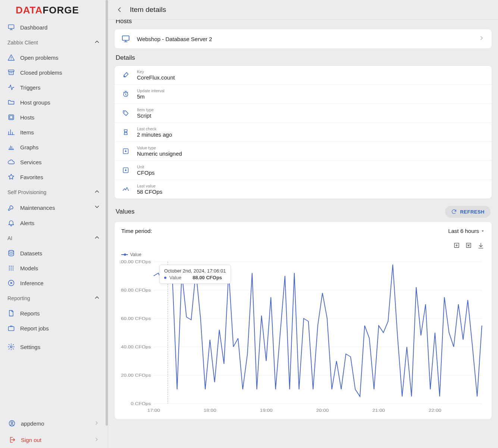 The width and height of the screenshot is (498, 448). What do you see at coordinates (11, 208) in the screenshot?
I see `wrench-icon` at bounding box center [11, 208].